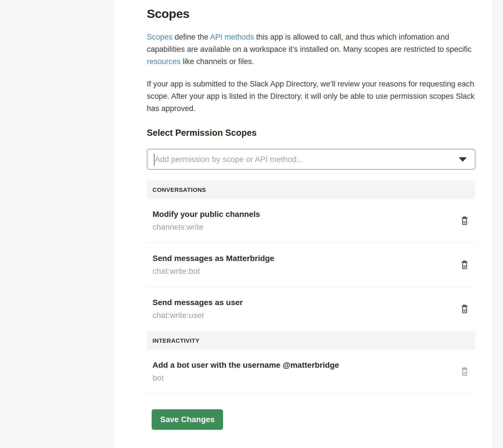 The width and height of the screenshot is (503, 448). What do you see at coordinates (311, 190) in the screenshot?
I see `section-header: CONVERSATIONS` at bounding box center [311, 190].